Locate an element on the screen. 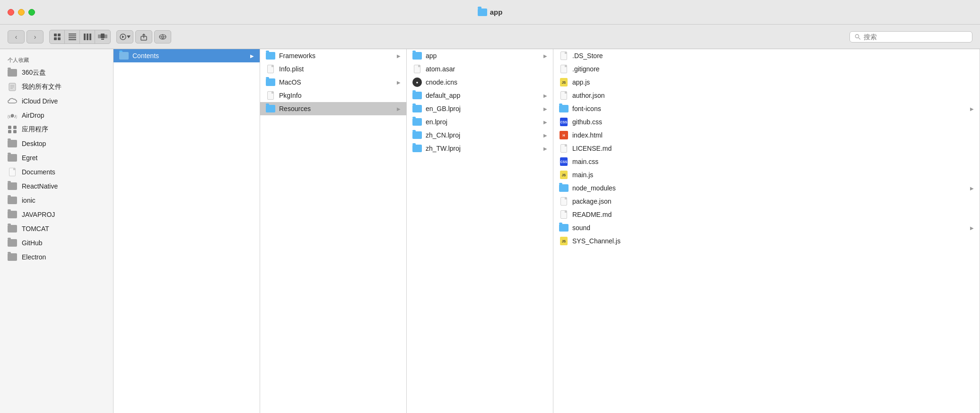  list-item: Info.plist is located at coordinates (333, 69).